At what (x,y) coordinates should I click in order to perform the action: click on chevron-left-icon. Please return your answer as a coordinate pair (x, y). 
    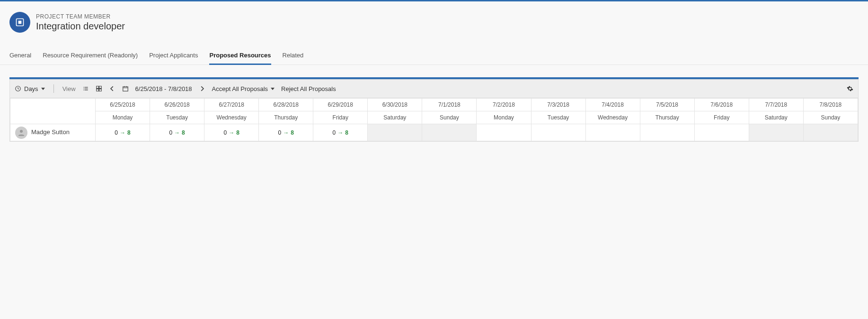
    Looking at the image, I should click on (112, 89).